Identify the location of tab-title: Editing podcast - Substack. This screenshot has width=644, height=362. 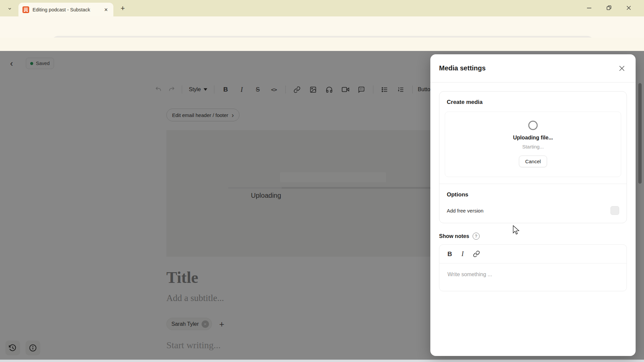
(68, 10).